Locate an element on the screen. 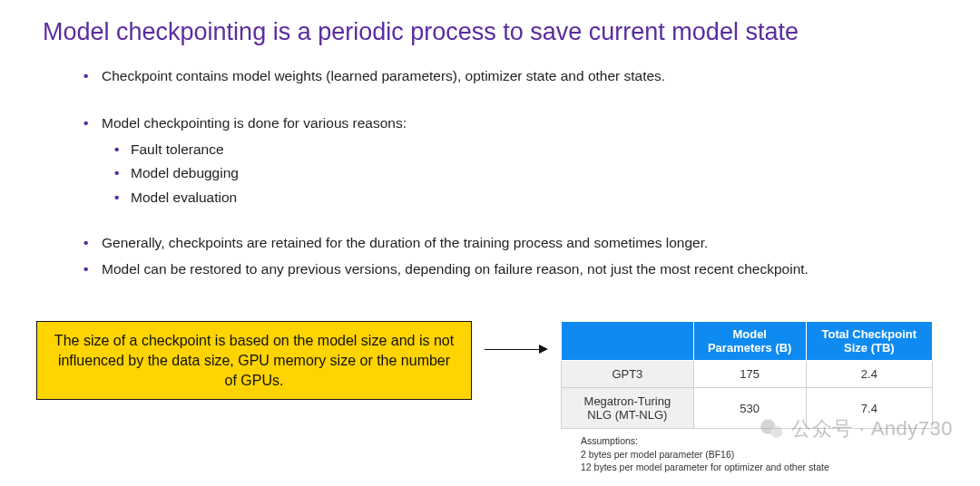 The image size is (980, 486). table-cell: 7.4 is located at coordinates (869, 408).